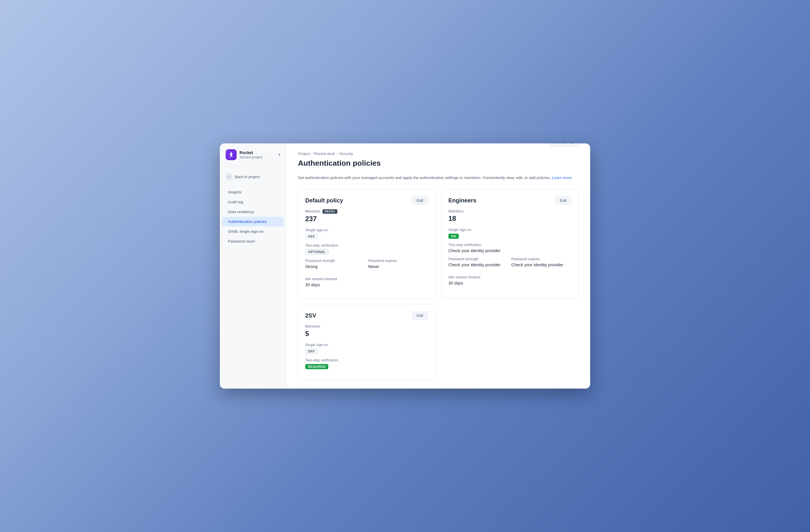 This screenshot has height=532, width=810. I want to click on page-title: Authentication policies, so click(340, 163).